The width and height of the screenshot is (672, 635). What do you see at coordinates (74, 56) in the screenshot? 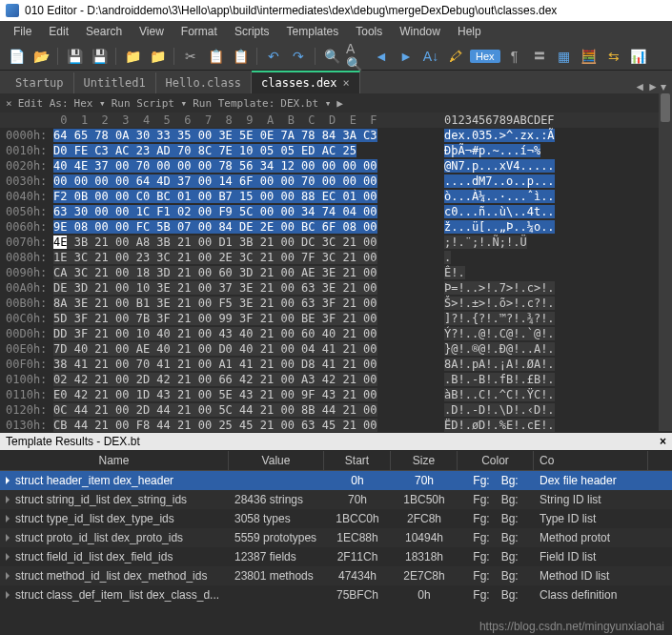
I see `save-icon: 💾` at bounding box center [74, 56].